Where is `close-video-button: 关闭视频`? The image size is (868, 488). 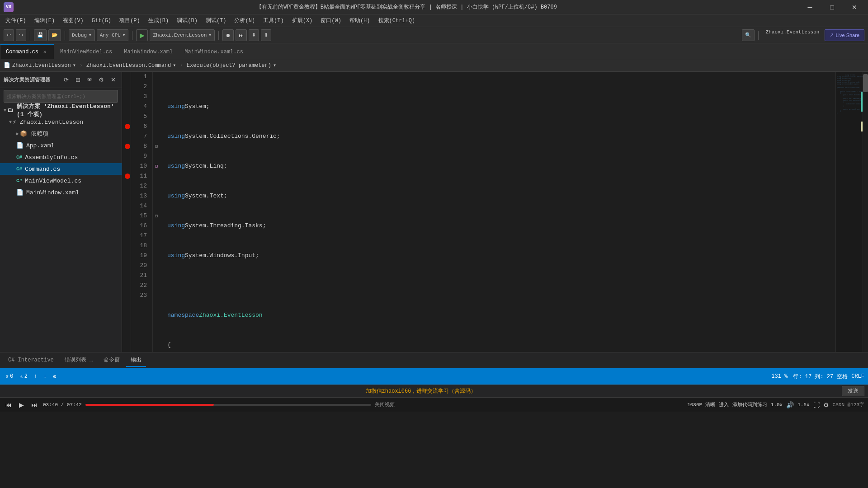
close-video-button: 关闭视频 is located at coordinates (385, 405).